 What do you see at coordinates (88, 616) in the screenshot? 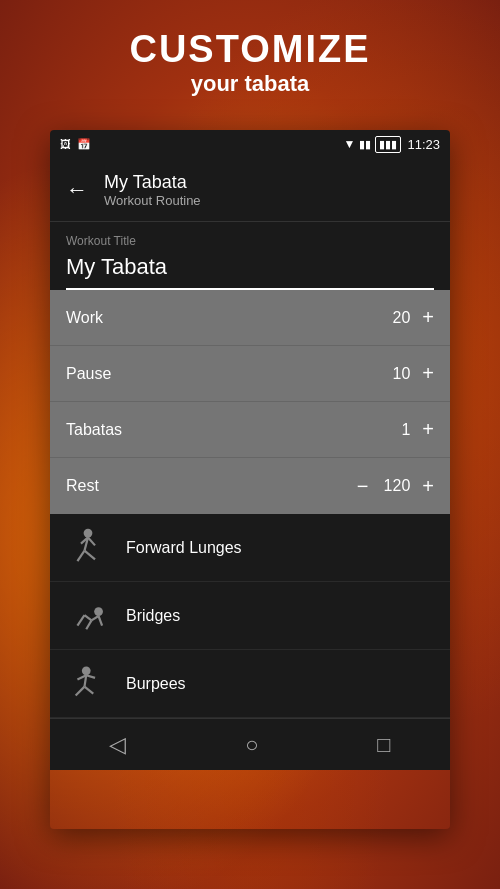
I see `bridges-icon` at bounding box center [88, 616].